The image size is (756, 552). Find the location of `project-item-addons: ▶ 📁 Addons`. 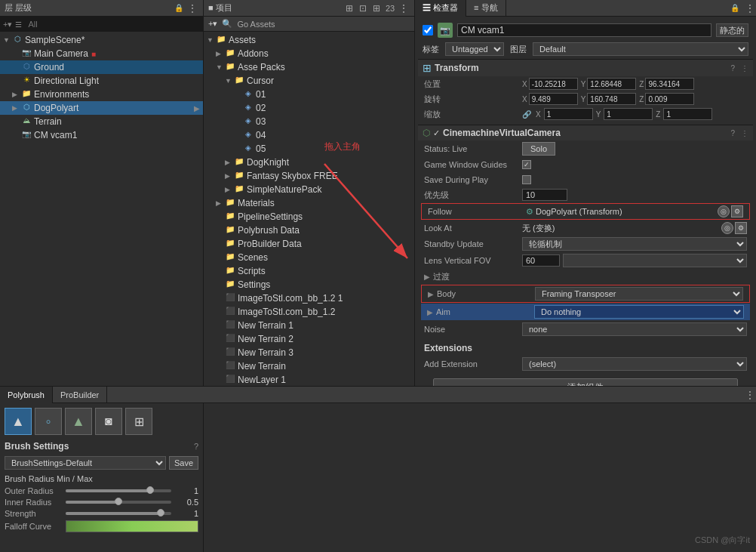

project-item-addons: ▶ 📁 Addons is located at coordinates (309, 54).